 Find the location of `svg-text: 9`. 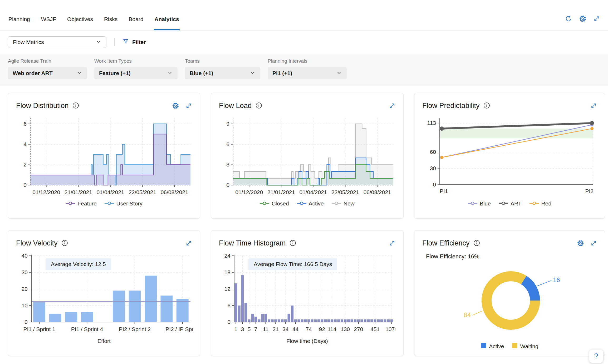

svg-text: 9 is located at coordinates (228, 124).